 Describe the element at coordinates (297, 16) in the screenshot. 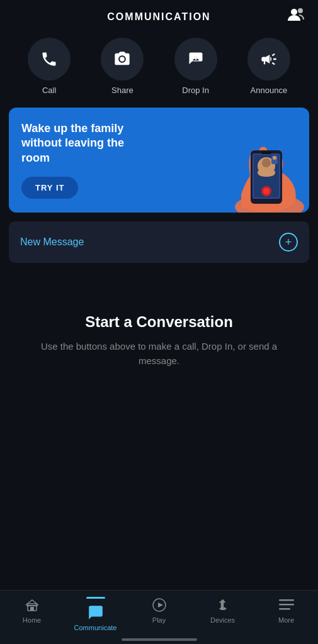

I see `contacts-icon` at that location.